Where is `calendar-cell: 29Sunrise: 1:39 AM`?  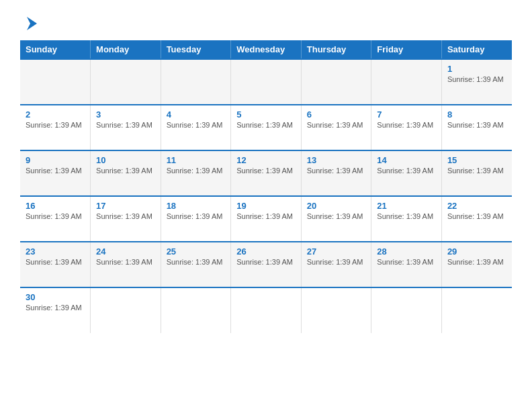
calendar-cell: 29Sunrise: 1:39 AM is located at coordinates (477, 265).